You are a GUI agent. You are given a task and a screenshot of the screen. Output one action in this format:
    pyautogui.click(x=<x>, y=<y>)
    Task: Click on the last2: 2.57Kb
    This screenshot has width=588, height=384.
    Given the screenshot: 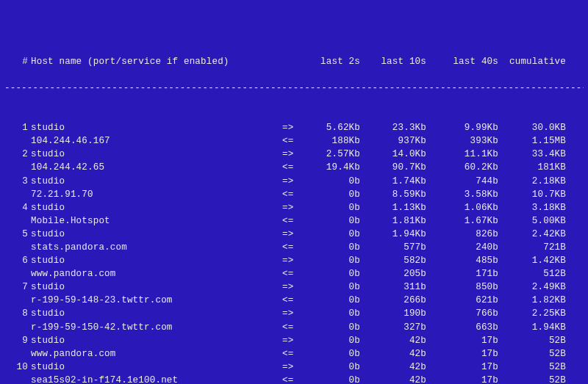 What is the action you would take?
    pyautogui.click(x=330, y=154)
    